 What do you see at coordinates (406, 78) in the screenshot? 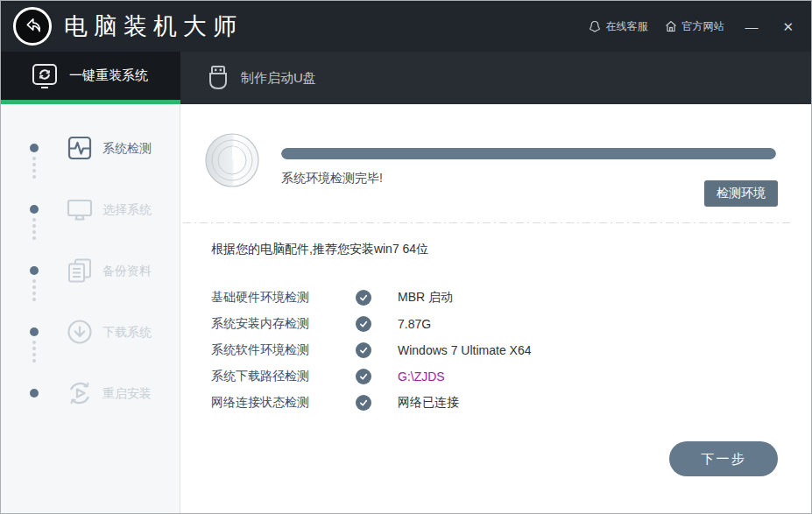
I see `tabbar: 一键重装系统 制作启动U盘` at bounding box center [406, 78].